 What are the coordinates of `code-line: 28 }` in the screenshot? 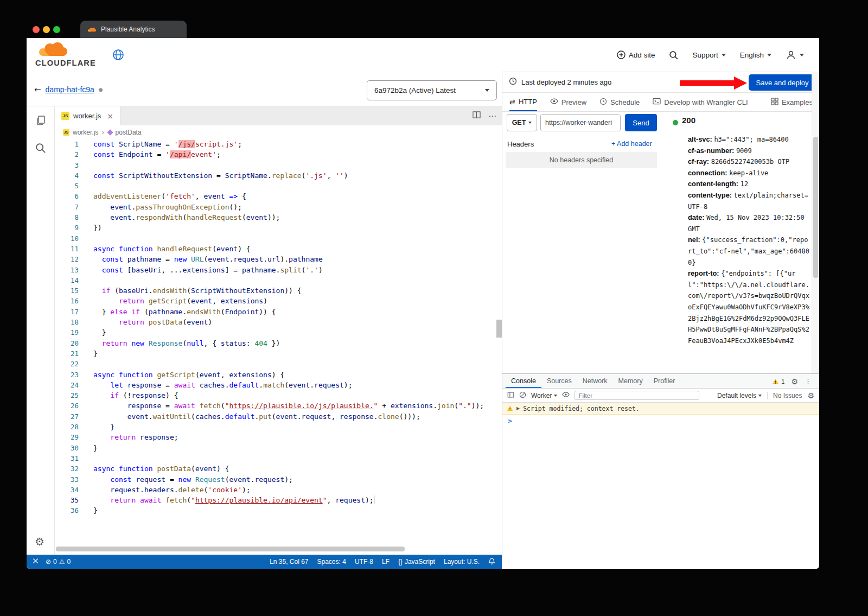 It's located at (278, 427).